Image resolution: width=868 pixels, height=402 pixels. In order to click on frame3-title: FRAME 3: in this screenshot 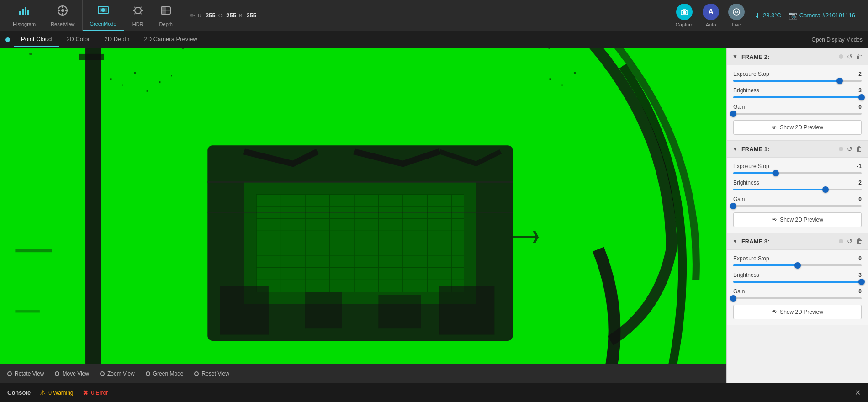, I will do `click(789, 241)`.